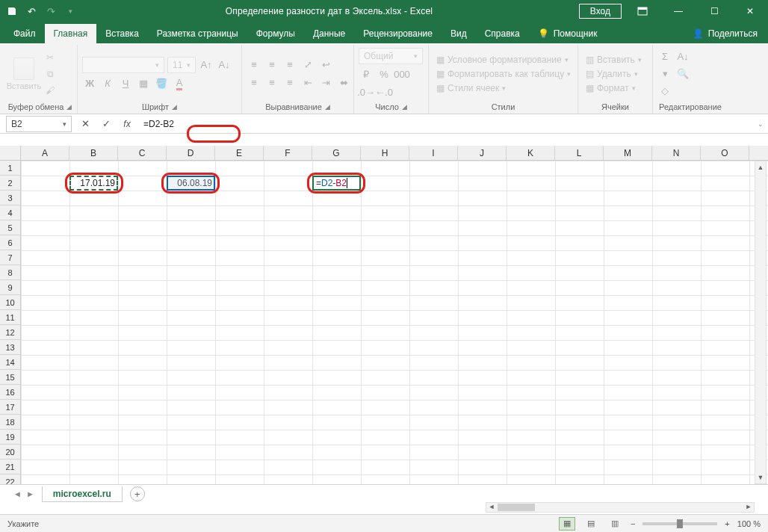 This screenshot has width=768, height=532. I want to click on tab-file: Файл, so click(25, 34).